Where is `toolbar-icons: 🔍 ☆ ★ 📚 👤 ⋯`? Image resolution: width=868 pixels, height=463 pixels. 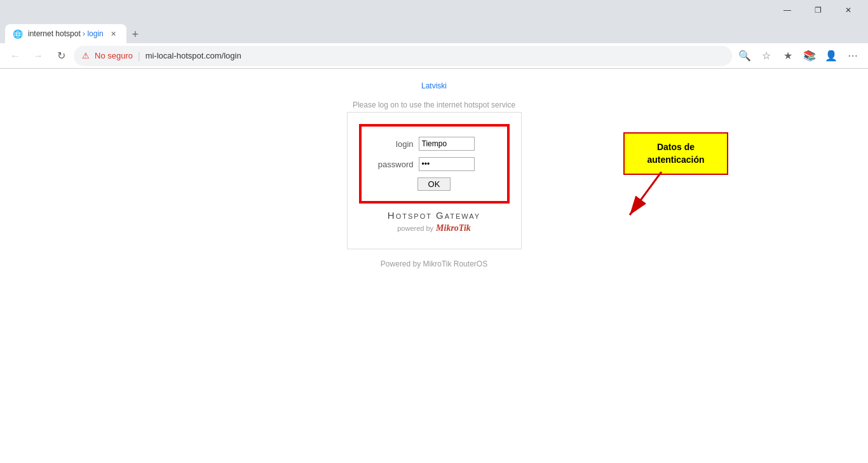
toolbar-icons: 🔍 ☆ ★ 📚 👤 ⋯ is located at coordinates (799, 56).